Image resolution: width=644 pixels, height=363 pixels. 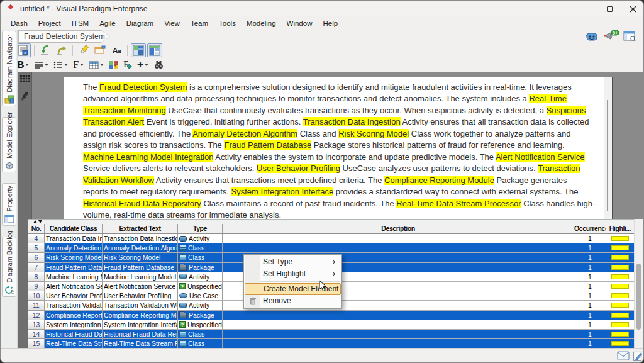 What do you see at coordinates (352, 122) in the screenshot?
I see `highlighted-term: Transaction Data Ingestion` at bounding box center [352, 122].